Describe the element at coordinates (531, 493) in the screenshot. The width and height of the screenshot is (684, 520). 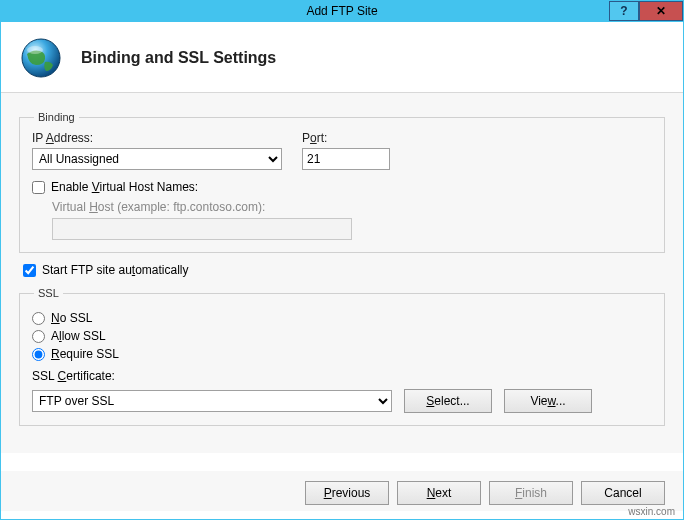
I see `finish-button: Finish` at that location.